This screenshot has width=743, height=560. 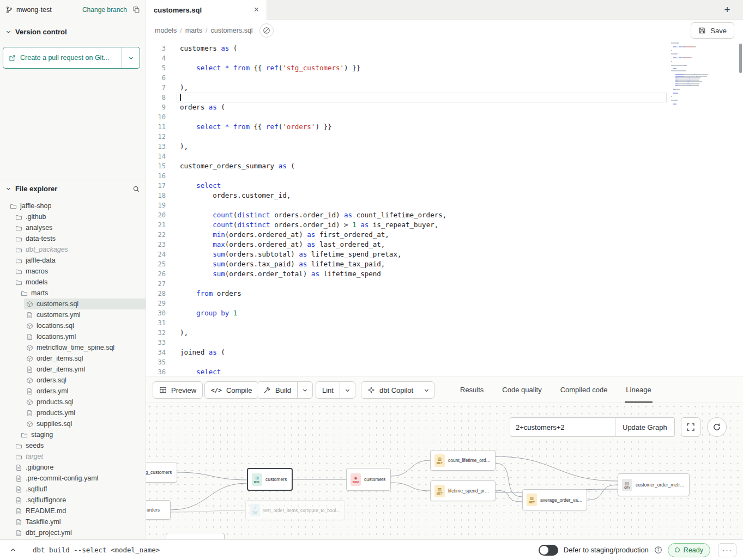 I want to click on tree-item-staging: staging, so click(x=73, y=435).